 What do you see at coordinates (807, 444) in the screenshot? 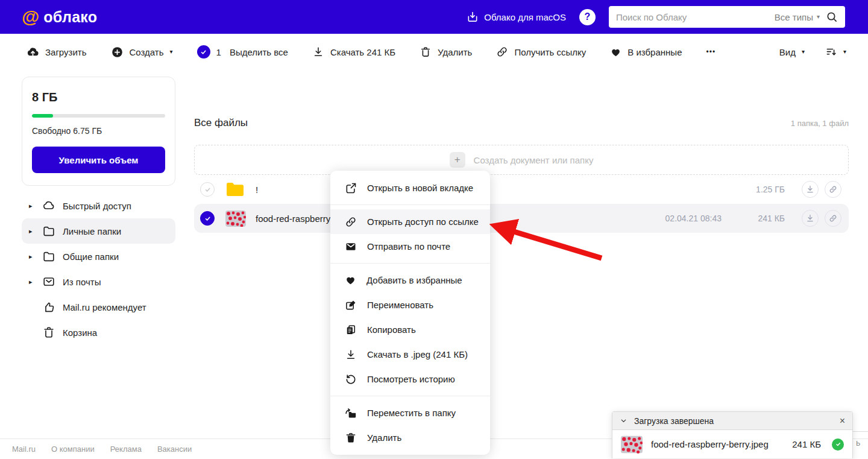
I see `notification-file-size: 241 КБ` at bounding box center [807, 444].